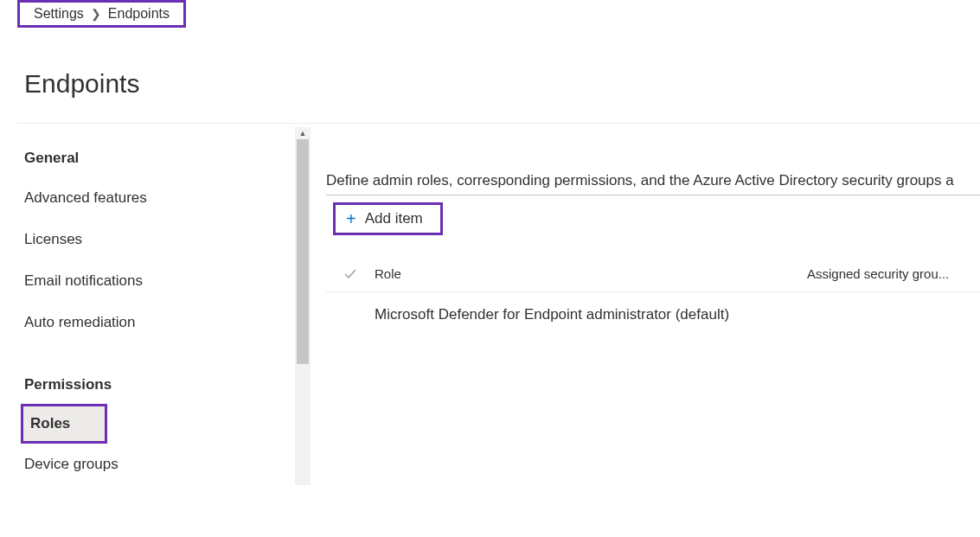  I want to click on table-row: Microsoft Defender for Endpoint administ…, so click(653, 315).